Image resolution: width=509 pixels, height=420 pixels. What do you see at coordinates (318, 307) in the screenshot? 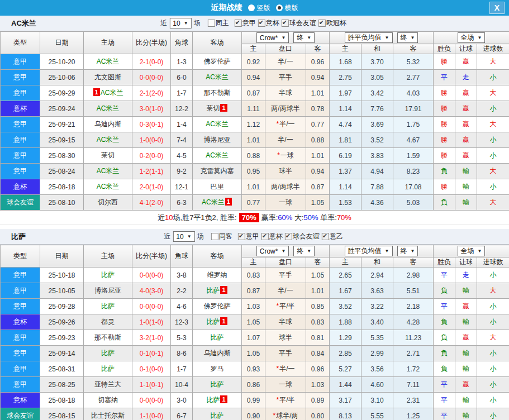
I see `odds-away-cell: 0.85` at bounding box center [318, 307].